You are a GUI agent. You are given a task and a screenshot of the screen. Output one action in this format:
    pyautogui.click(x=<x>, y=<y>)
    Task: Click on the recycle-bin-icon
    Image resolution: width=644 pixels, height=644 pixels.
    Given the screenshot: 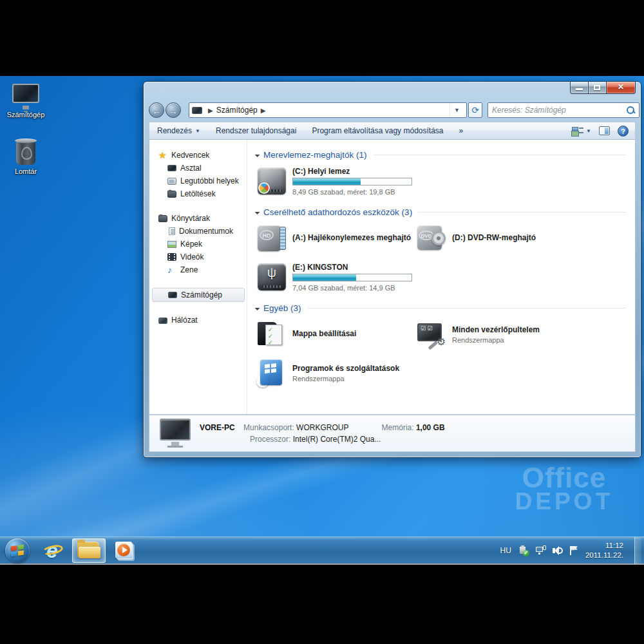 What is the action you would take?
    pyautogui.click(x=26, y=153)
    